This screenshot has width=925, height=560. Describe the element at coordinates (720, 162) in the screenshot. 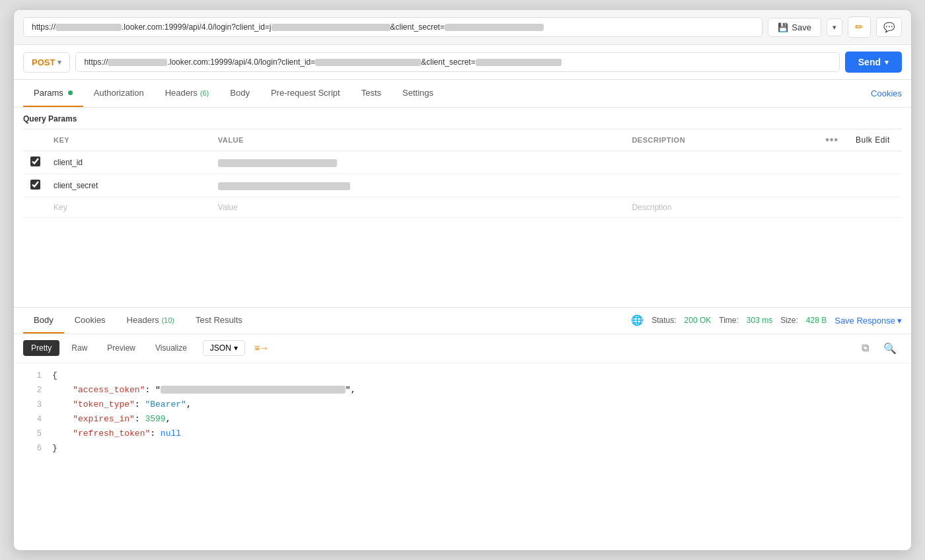

I see `row1-description` at that location.